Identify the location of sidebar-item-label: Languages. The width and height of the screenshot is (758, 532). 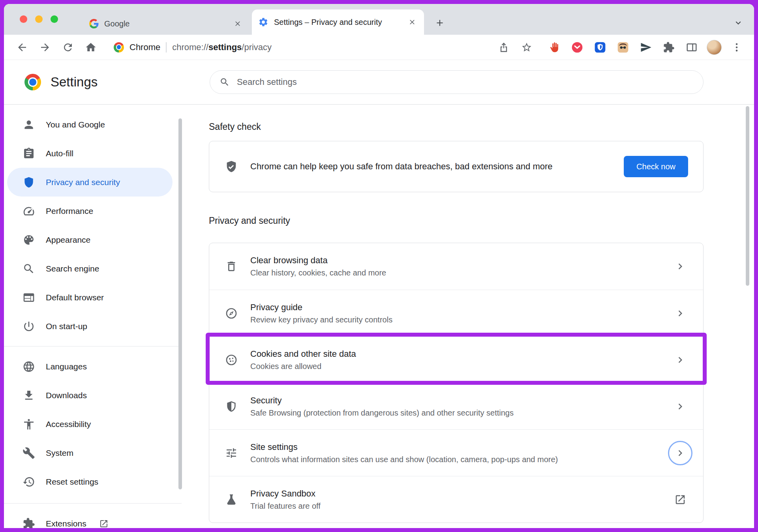
(66, 367).